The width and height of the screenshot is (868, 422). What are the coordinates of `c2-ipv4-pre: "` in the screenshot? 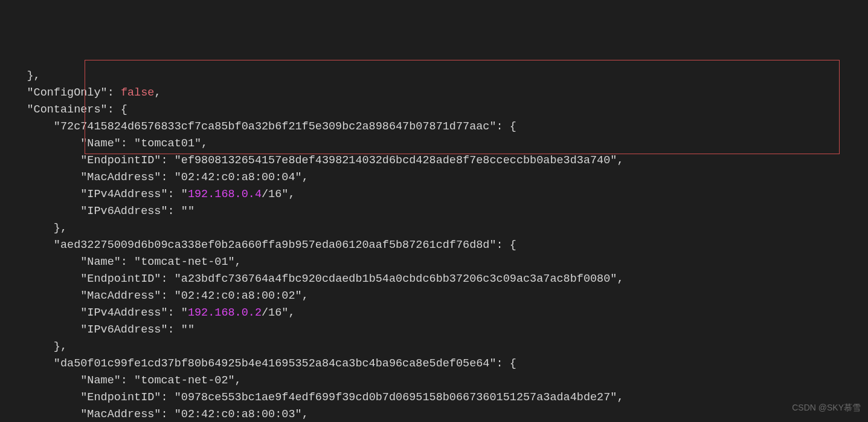 It's located at (185, 313).